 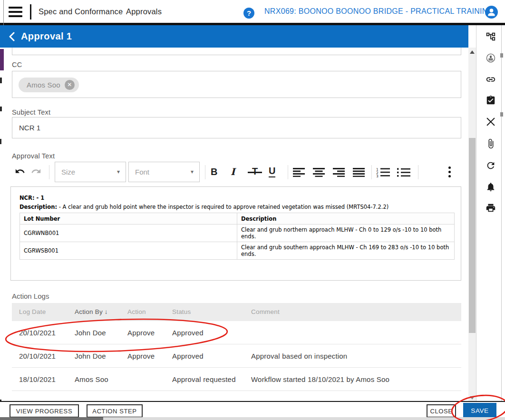 I want to click on ncr-line: NCR: - 1, so click(x=32, y=198).